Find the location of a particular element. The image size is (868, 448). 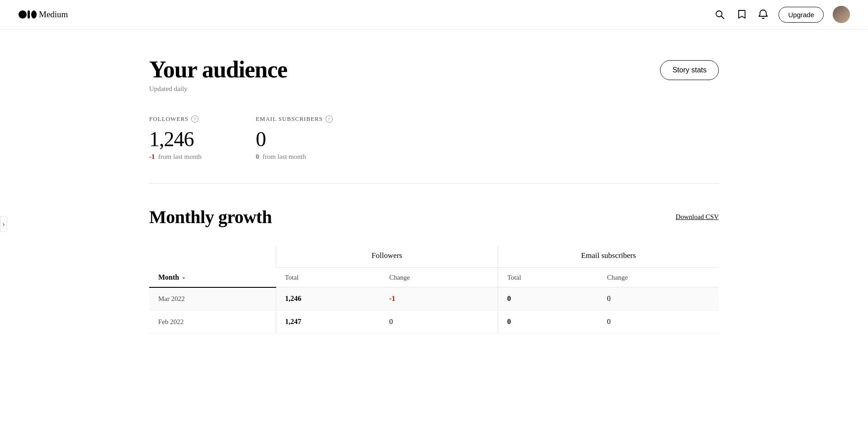

followers-value: 1,246 is located at coordinates (175, 139).